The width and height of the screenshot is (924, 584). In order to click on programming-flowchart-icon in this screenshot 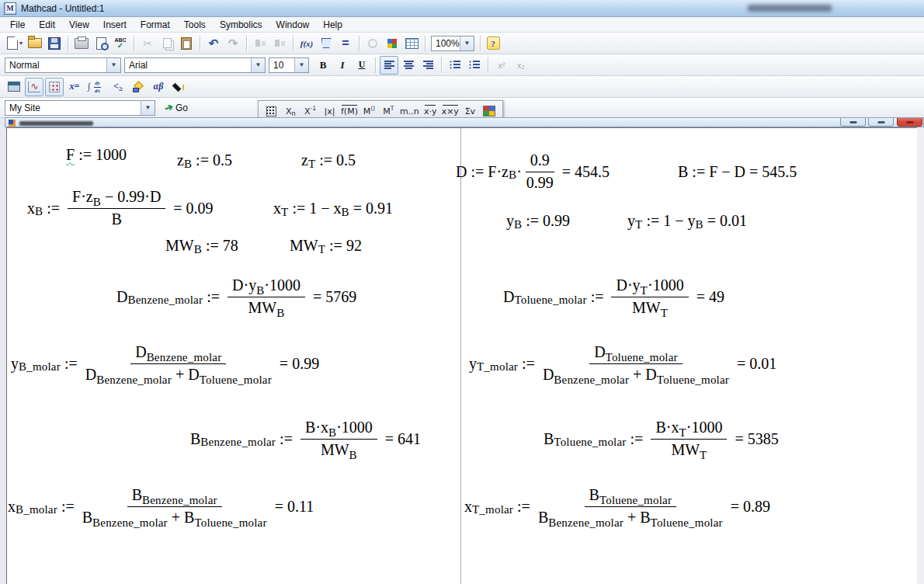, I will do `click(138, 87)`.